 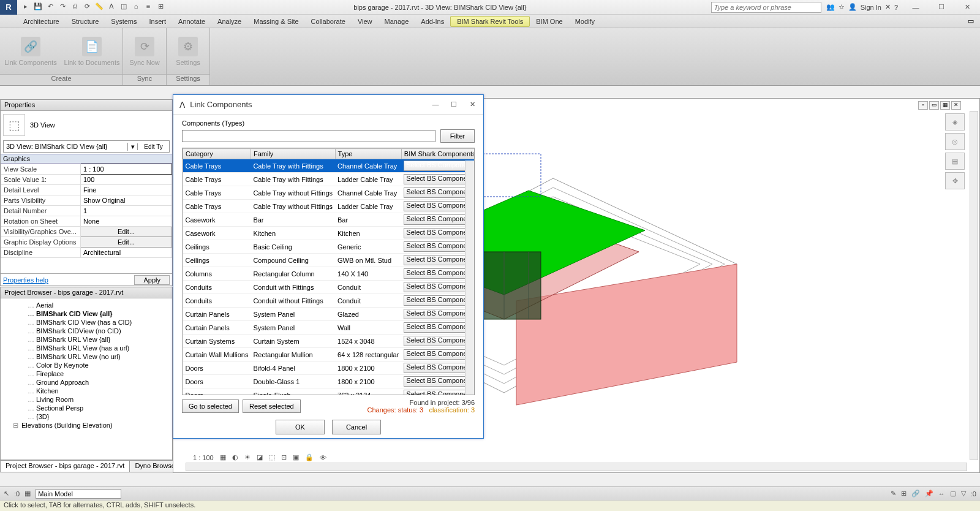 I want to click on property-value: Edit..., so click(x=126, y=243).